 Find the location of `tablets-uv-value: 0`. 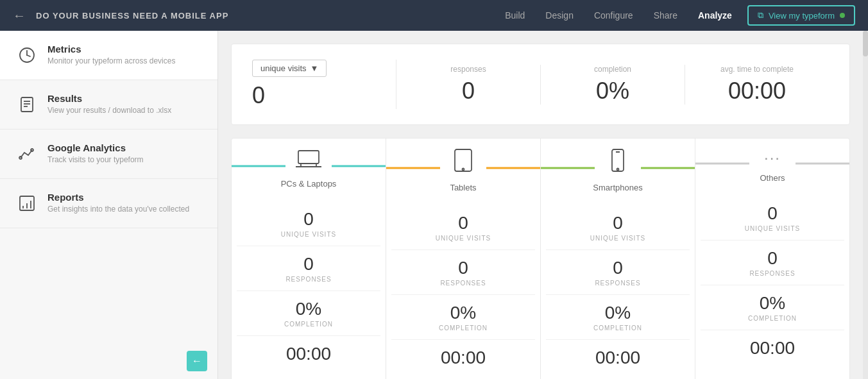

tablets-uv-value: 0 is located at coordinates (463, 223).